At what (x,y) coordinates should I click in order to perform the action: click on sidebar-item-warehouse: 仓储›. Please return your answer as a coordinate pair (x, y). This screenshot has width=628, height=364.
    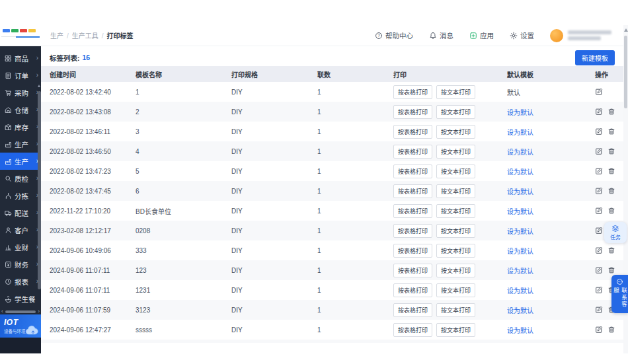
    Looking at the image, I should click on (20, 110).